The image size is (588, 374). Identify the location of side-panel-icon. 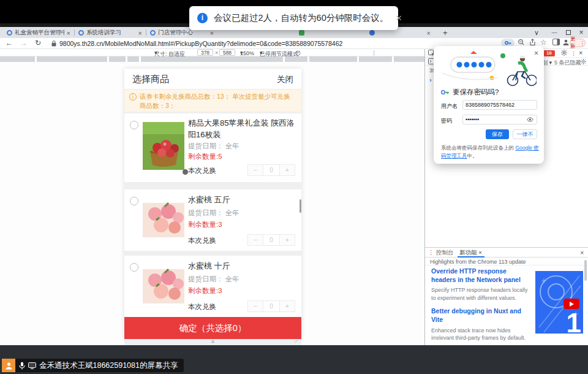
(556, 42).